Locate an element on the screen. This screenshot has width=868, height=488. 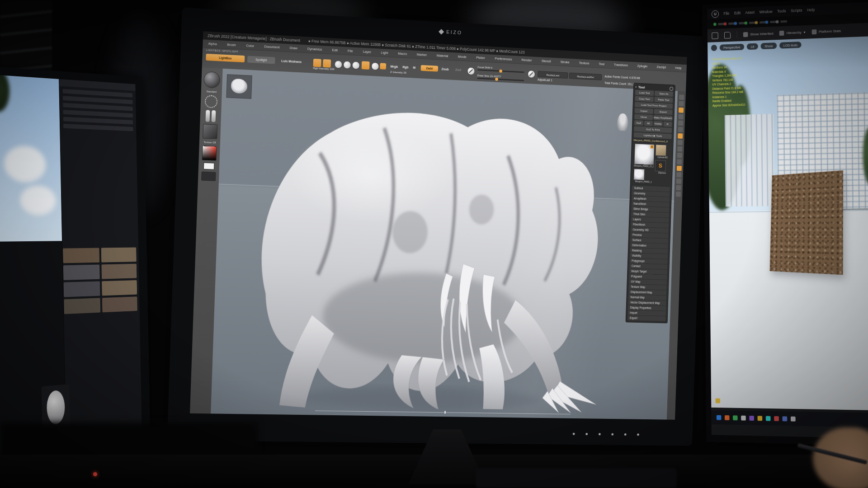
z-intensity-slider: Z Intensity 25 is located at coordinates (423, 73).